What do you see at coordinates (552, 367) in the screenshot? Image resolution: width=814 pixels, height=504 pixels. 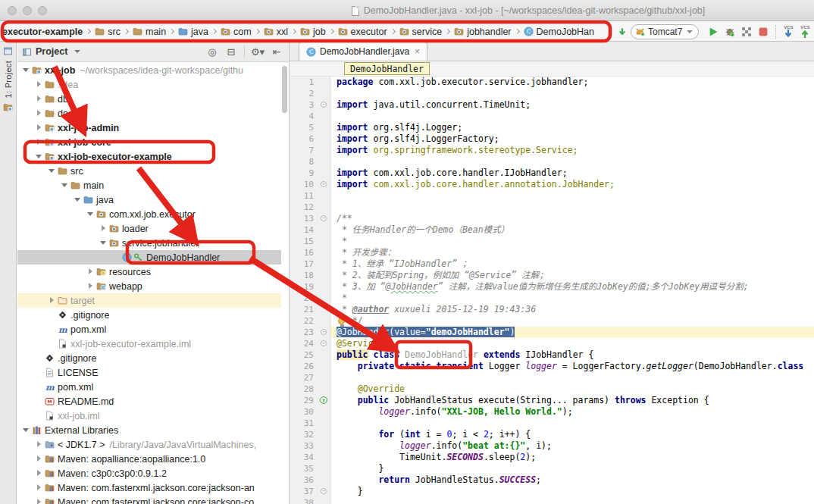 I see `code-line-26: 26 private static transient Logger logge…` at bounding box center [552, 367].